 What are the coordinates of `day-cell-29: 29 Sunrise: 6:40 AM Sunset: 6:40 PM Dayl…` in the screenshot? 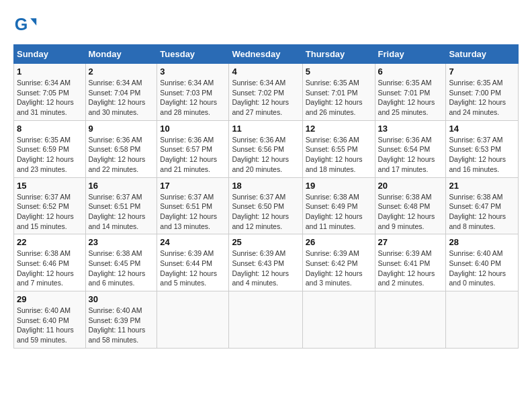 It's located at (50, 320).